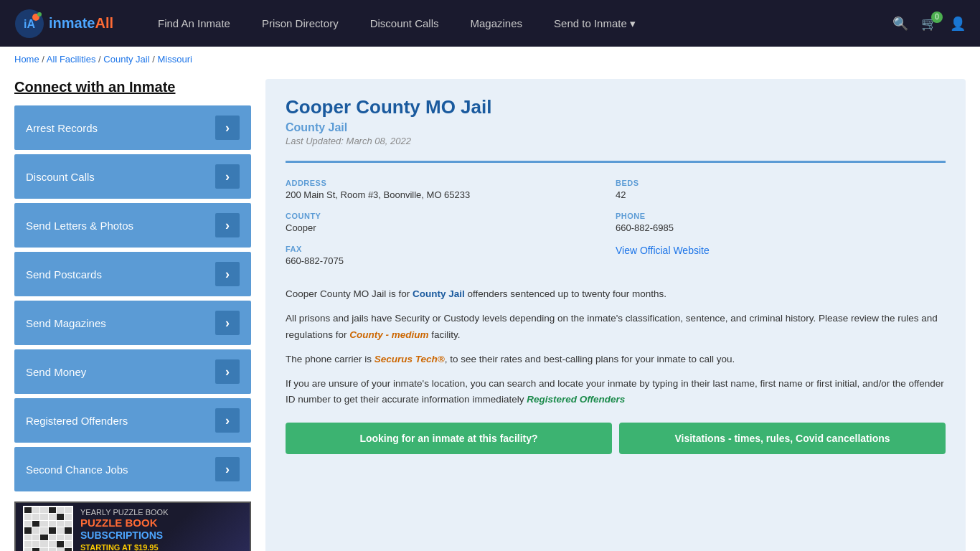  Describe the element at coordinates (64, 274) in the screenshot. I see `sidebar-item-label: Send Postcards` at that location.